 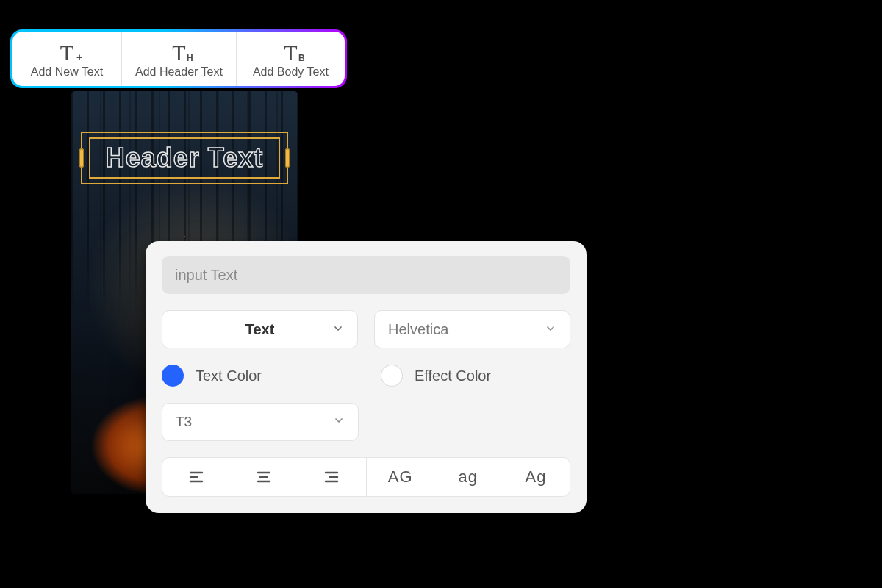 What do you see at coordinates (82, 158) in the screenshot?
I see `resize-handle-left` at bounding box center [82, 158].